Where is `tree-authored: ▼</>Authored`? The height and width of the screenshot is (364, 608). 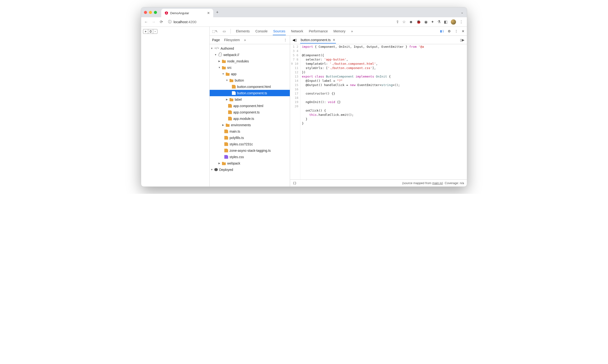
tree-authored: ▼</>Authored is located at coordinates (250, 48).